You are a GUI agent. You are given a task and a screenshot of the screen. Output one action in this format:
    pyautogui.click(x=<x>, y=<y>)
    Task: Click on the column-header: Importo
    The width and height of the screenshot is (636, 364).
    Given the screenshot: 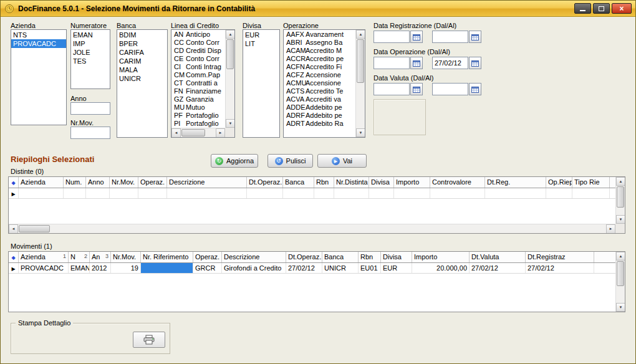 What is the action you would take?
    pyautogui.click(x=441, y=257)
    